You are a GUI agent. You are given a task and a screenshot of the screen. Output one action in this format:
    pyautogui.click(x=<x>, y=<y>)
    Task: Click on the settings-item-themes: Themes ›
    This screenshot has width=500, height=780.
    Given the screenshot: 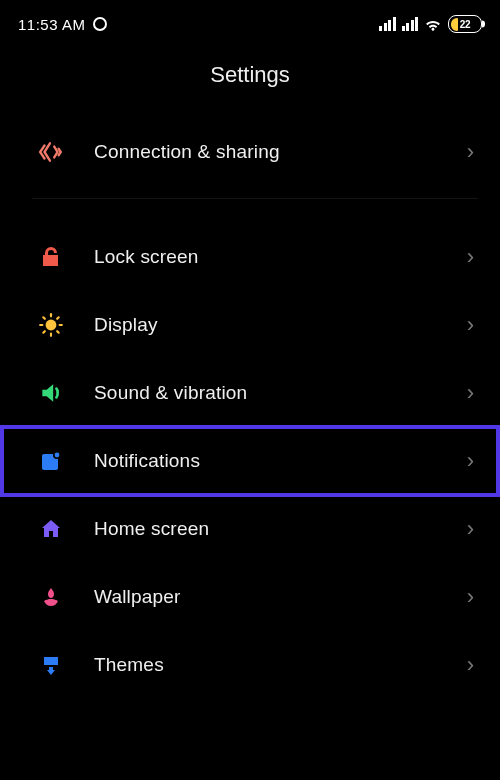 What is the action you would take?
    pyautogui.click(x=250, y=665)
    